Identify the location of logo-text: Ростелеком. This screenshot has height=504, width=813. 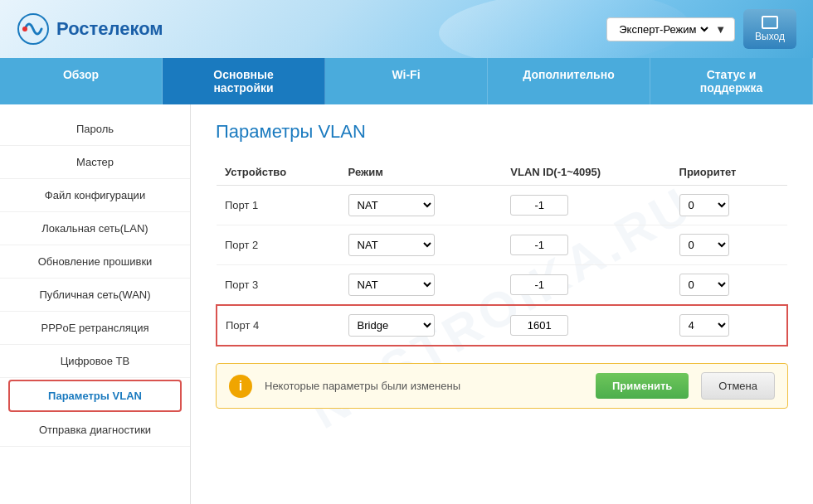
(110, 29).